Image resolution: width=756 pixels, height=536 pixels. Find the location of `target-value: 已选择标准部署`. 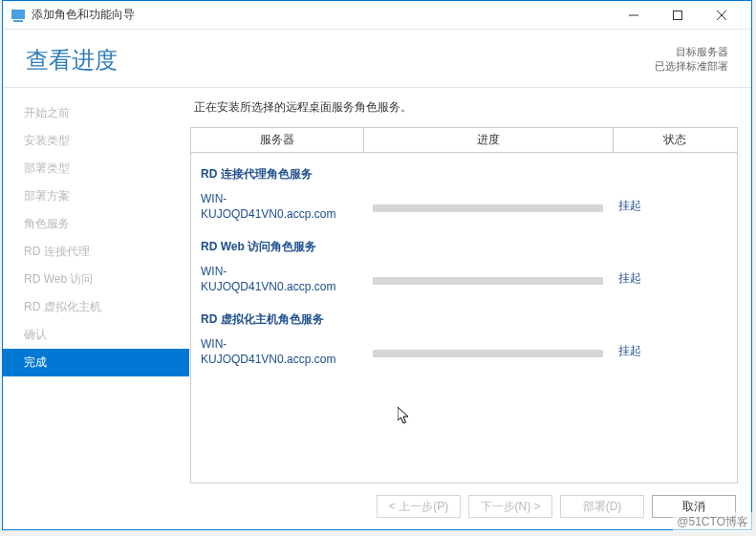

target-value: 已选择标准部署 is located at coordinates (692, 67).